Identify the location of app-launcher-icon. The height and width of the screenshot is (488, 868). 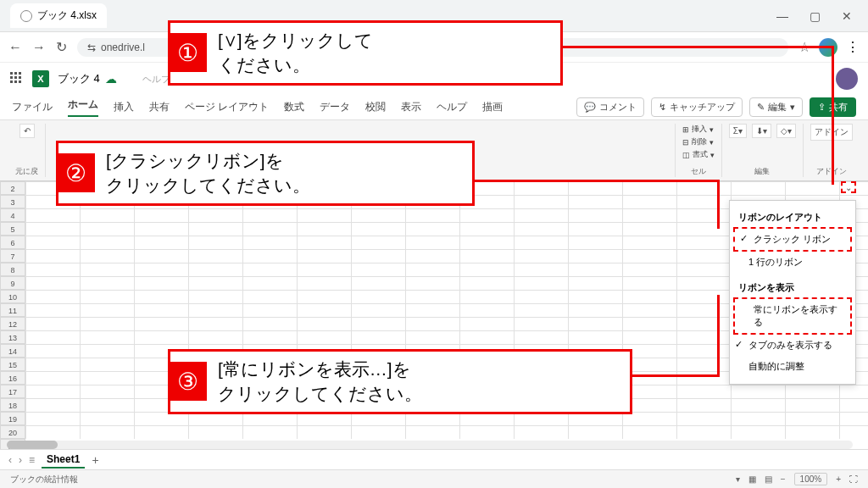
(17, 79).